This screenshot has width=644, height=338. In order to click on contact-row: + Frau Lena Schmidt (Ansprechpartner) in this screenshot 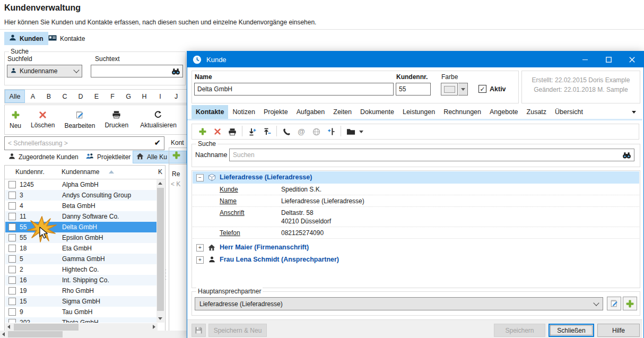, I will do `click(416, 260)`.